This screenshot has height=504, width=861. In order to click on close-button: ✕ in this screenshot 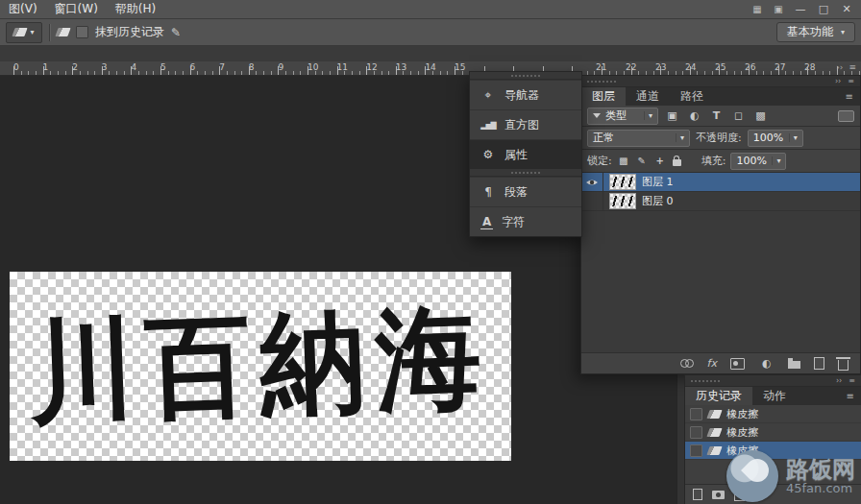, I will do `click(847, 10)`.